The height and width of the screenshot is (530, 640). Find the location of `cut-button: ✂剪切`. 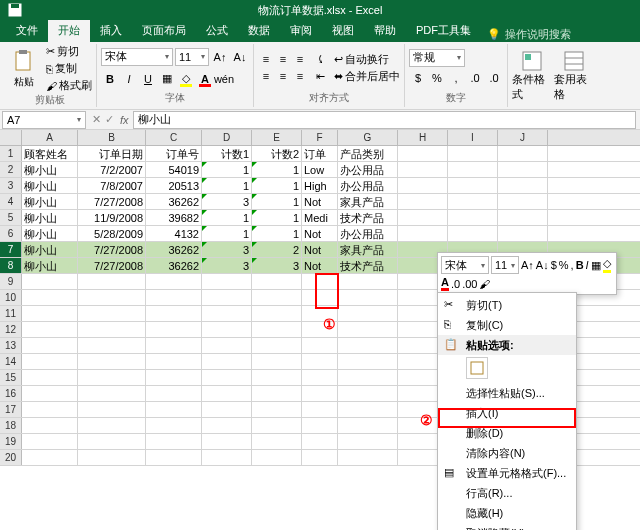

cut-button: ✂剪切 is located at coordinates (69, 52).